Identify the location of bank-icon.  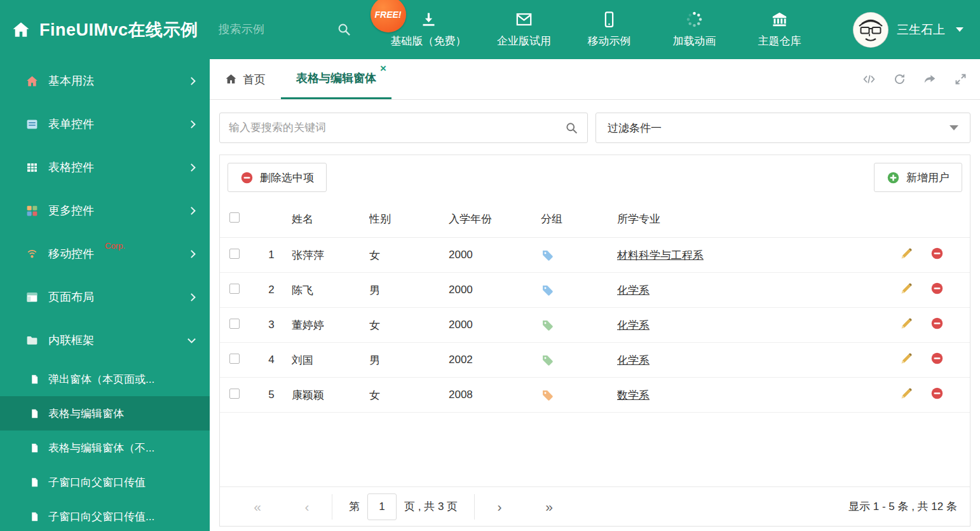
(779, 19).